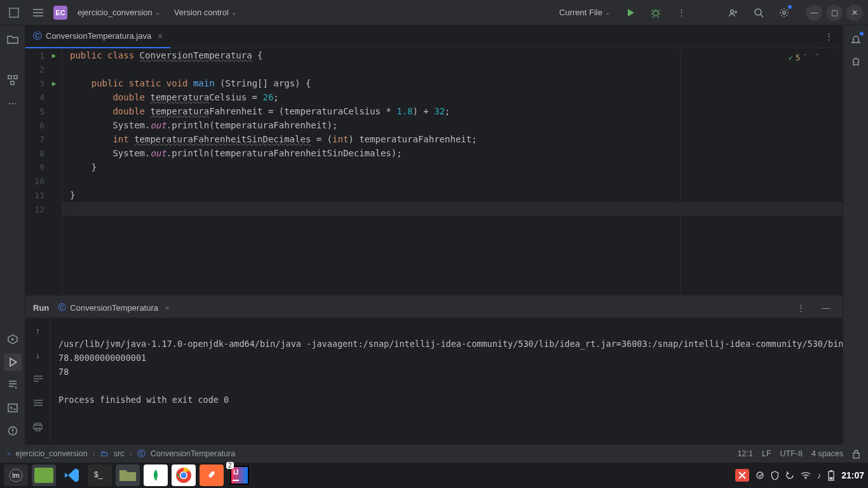  I want to click on print-icon, so click(38, 427).